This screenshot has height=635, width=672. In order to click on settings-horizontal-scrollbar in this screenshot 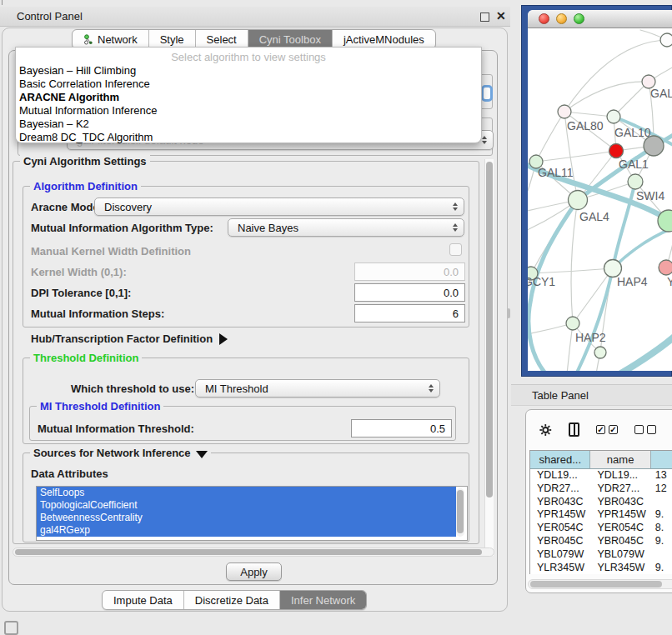, I will do `click(253, 552)`.